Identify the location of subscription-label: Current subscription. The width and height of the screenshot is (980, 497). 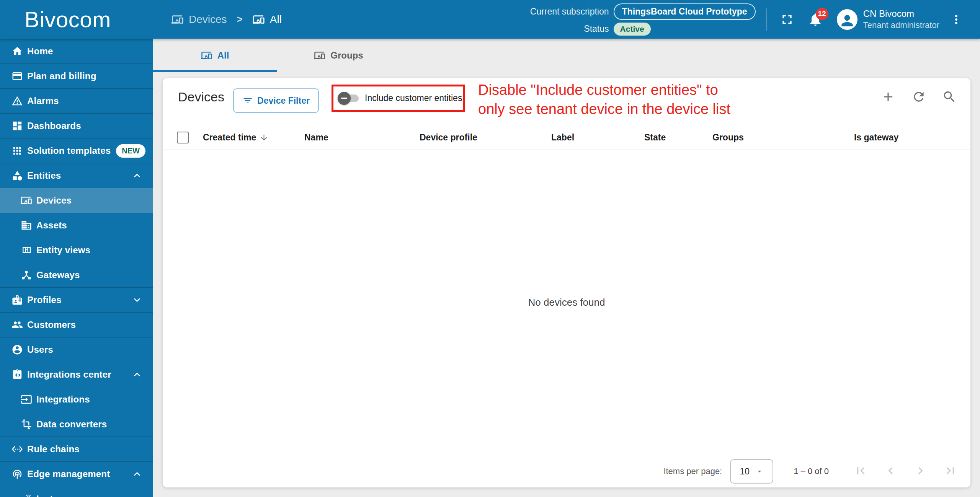
(570, 11).